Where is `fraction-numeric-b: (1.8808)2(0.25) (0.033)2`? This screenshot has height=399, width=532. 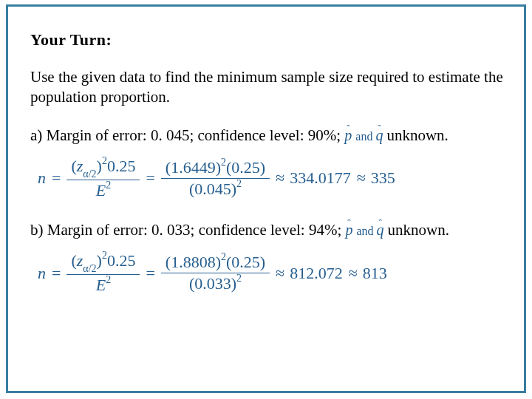
fraction-numeric-b: (1.8808)2(0.25) (0.033)2 is located at coordinates (216, 273).